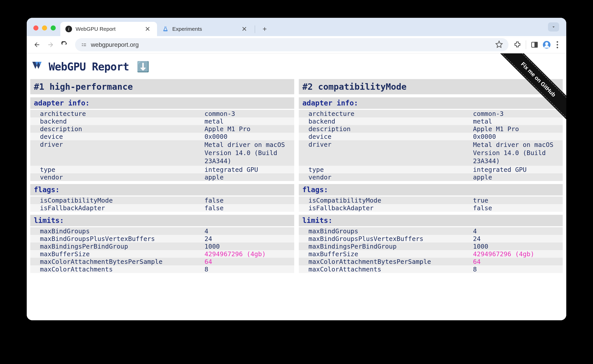 This screenshot has width=593, height=364. I want to click on new-tab-button: +, so click(265, 29).